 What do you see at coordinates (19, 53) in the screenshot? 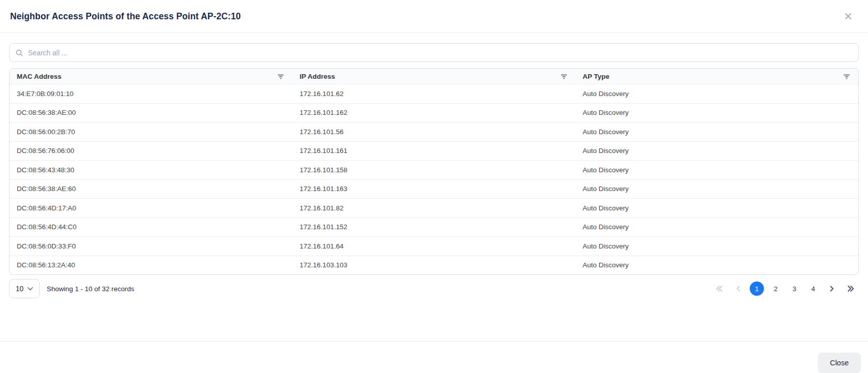
I see `search-icon` at bounding box center [19, 53].